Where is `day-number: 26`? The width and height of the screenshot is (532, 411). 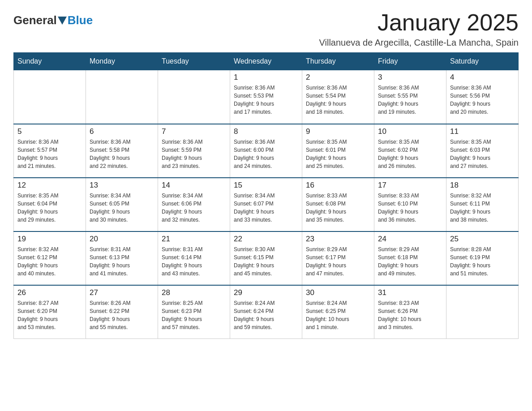 day-number: 26 is located at coordinates (50, 293).